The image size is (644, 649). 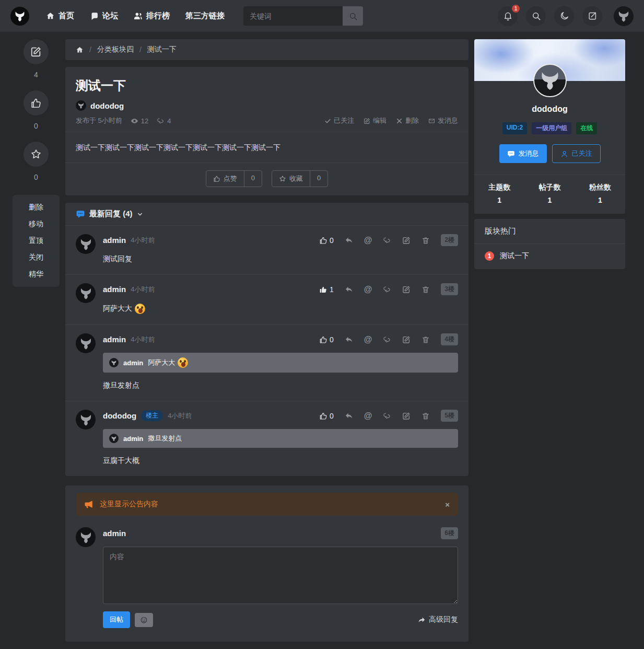 What do you see at coordinates (349, 289) in the screenshot?
I see `reply-arrow-icon` at bounding box center [349, 289].